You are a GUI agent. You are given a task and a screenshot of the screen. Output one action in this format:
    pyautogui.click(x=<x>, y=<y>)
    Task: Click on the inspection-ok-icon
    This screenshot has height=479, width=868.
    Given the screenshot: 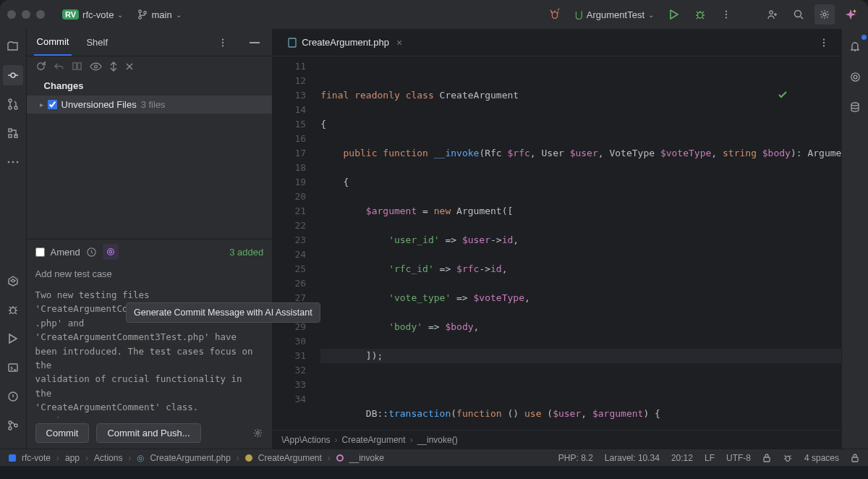 What is the action you would take?
    pyautogui.click(x=806, y=95)
    